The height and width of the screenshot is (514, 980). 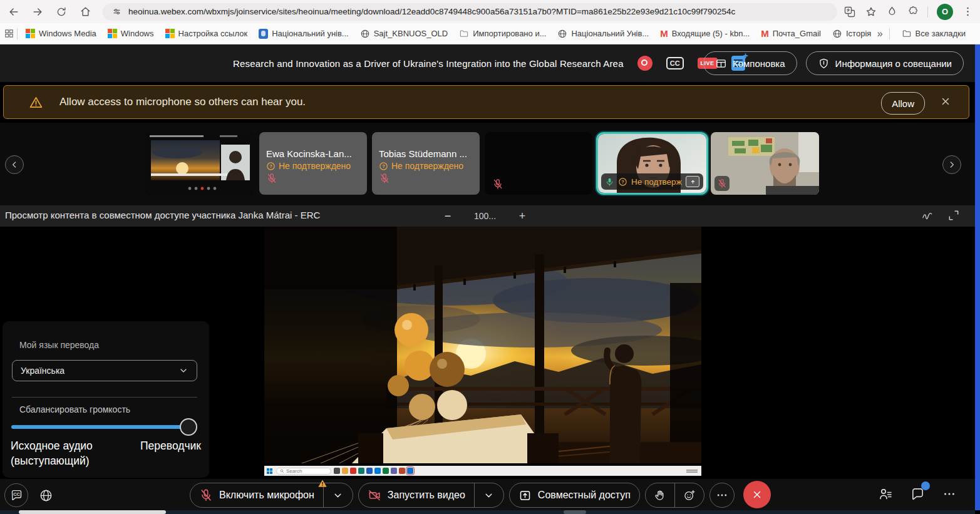 What do you see at coordinates (968, 11) in the screenshot?
I see `browser-menu-icon` at bounding box center [968, 11].